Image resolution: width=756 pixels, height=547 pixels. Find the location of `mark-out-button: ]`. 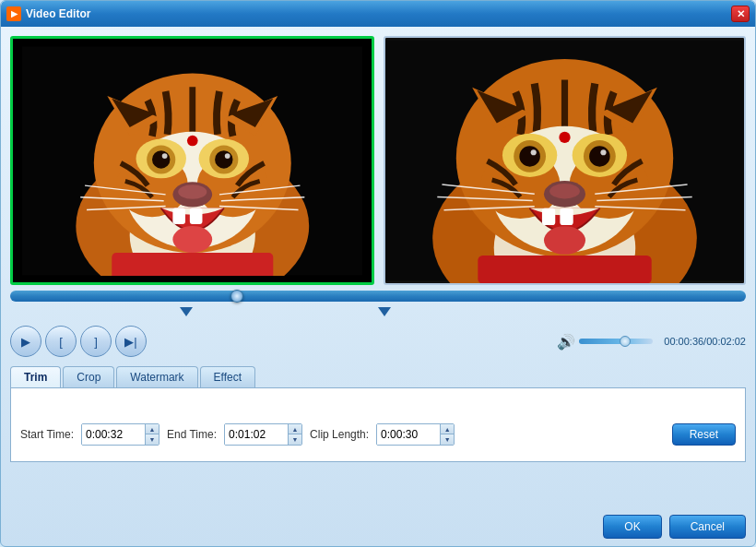

mark-out-button: ] is located at coordinates (96, 341).